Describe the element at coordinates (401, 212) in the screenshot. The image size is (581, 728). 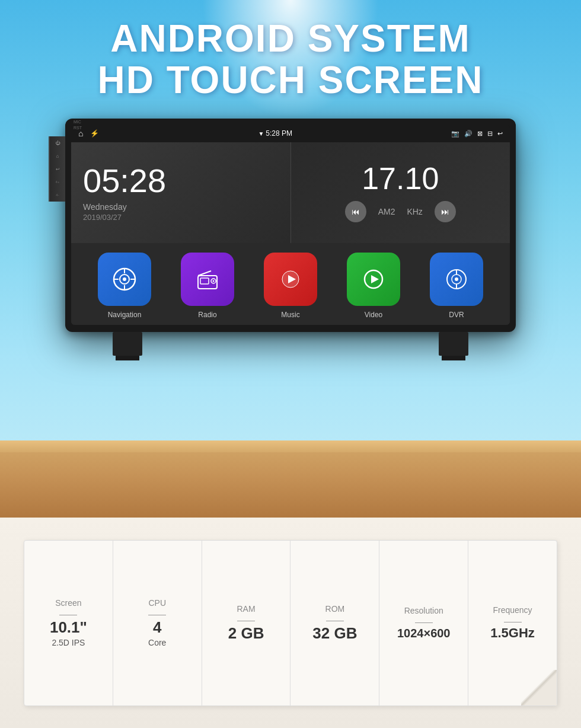
I see `radio-controls: ⏮ AM2 KHz ⏭` at that location.